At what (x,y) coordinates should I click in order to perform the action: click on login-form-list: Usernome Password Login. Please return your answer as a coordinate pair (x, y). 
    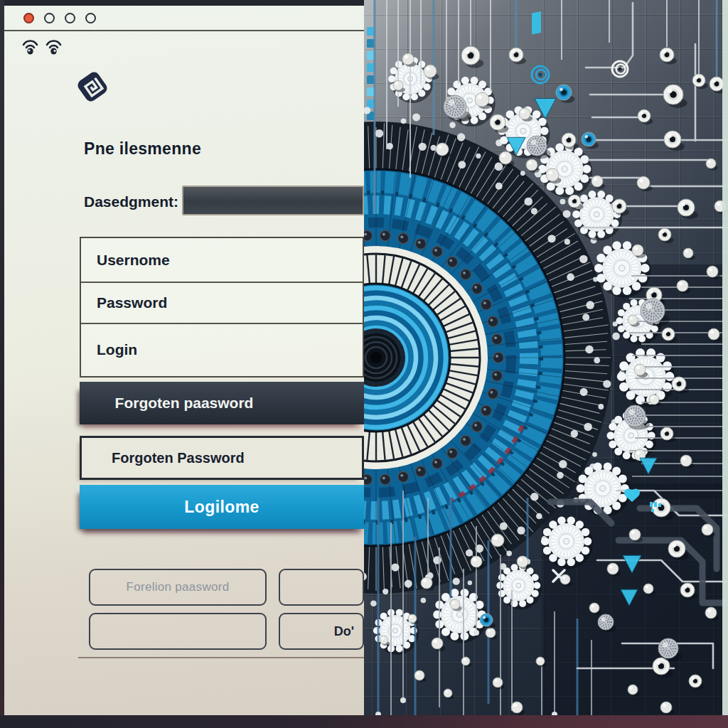
    Looking at the image, I should click on (222, 307).